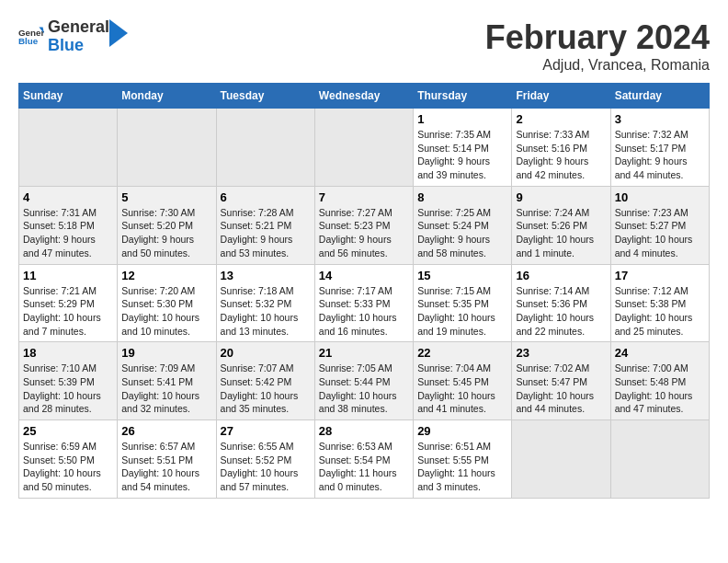 The image size is (728, 563). I want to click on day-info: Sunrise: 7:28 AM Sunset: 5:21 PM Dayligh…, so click(266, 234).